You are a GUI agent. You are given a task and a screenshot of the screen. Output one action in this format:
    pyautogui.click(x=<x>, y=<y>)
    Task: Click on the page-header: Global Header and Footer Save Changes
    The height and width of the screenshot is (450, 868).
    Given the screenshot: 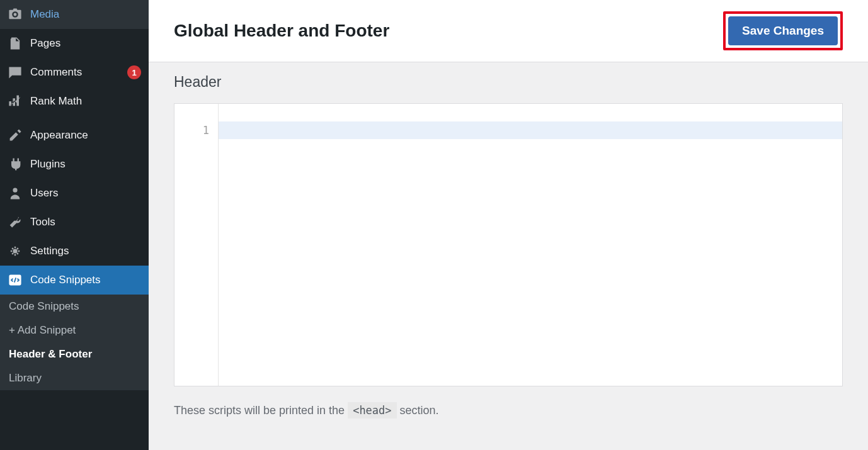 What is the action you would take?
    pyautogui.click(x=508, y=31)
    